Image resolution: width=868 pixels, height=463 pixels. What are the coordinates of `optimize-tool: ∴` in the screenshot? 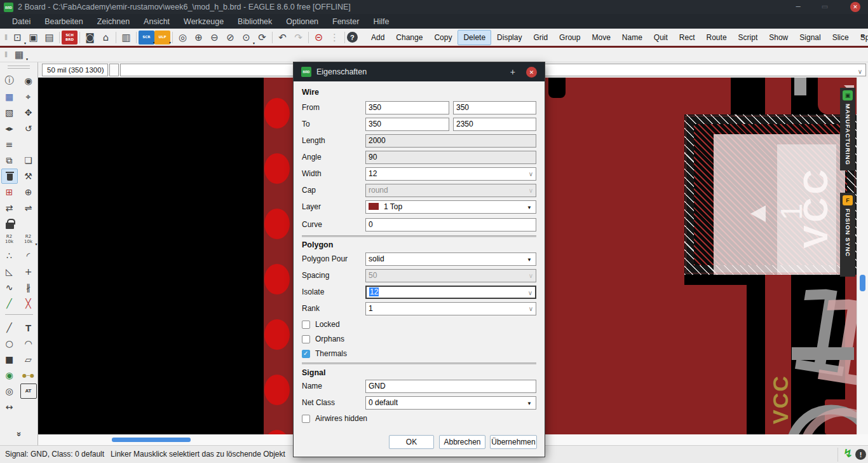 It's located at (10, 256).